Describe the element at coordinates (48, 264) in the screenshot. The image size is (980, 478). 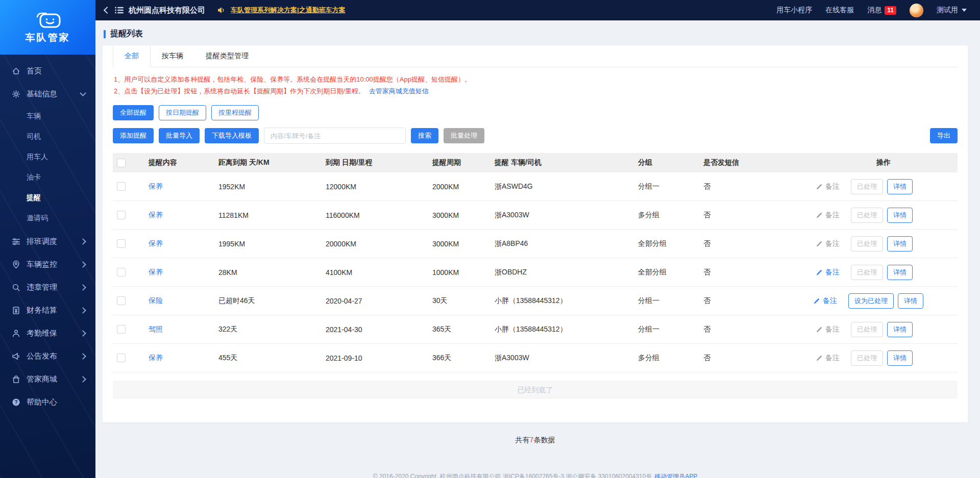
I see `sidebar-item-vehicle-monitoring: 车辆监控` at that location.